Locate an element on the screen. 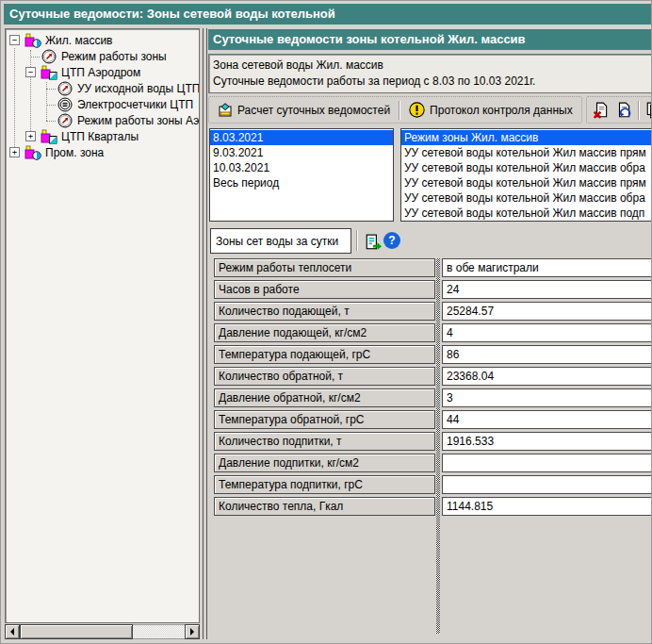 Image resolution: width=652 pixels, height=644 pixels. tree-item-label: ЦТП Кварталы is located at coordinates (100, 137).